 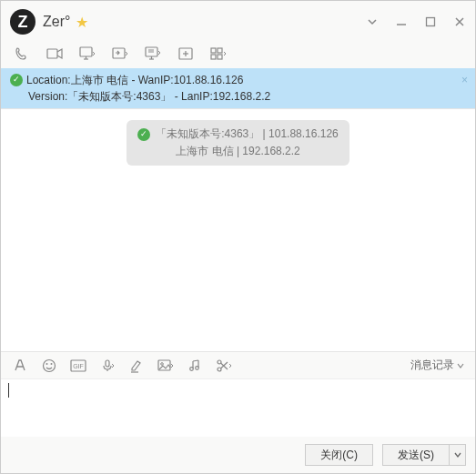 I want to click on call-toolbar, so click(x=238, y=55).